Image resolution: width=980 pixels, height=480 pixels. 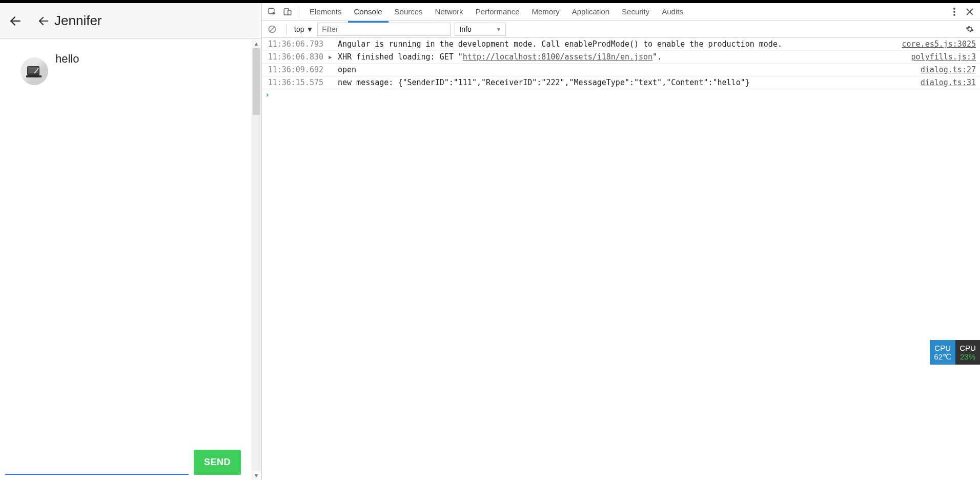 What do you see at coordinates (409, 11) in the screenshot?
I see `tab-sources: Sources` at bounding box center [409, 11].